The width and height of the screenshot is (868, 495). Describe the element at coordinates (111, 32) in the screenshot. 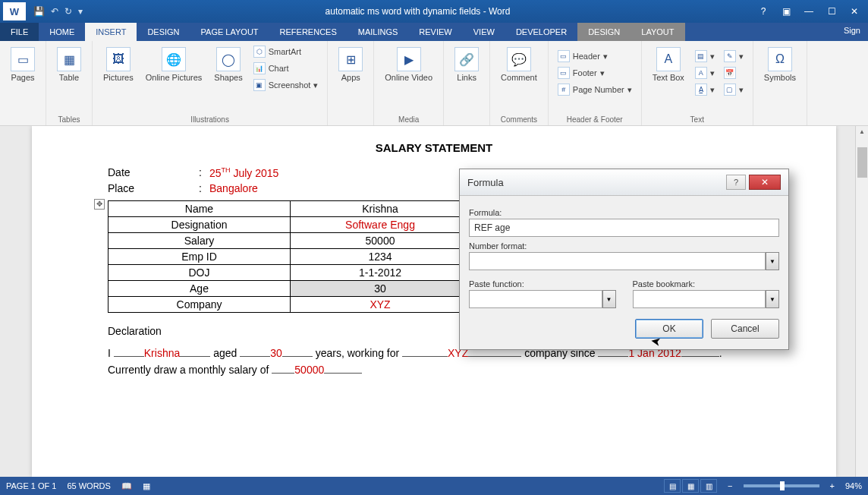

I see `tab-insert: INSERT` at that location.